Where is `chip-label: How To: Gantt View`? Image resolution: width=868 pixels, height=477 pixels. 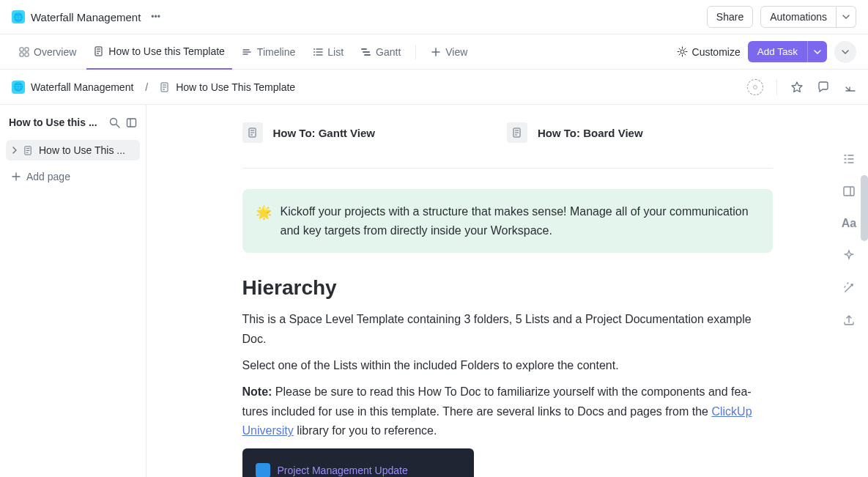 chip-label: How To: Gantt View is located at coordinates (324, 133).